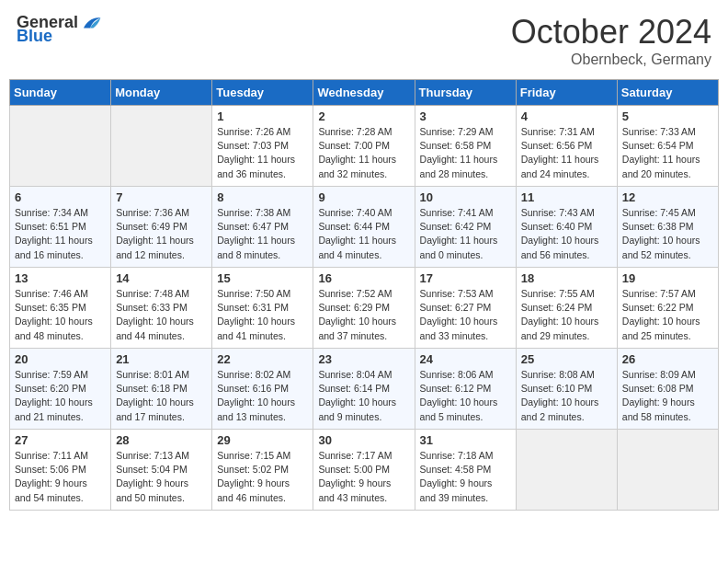 Image resolution: width=728 pixels, height=563 pixels. What do you see at coordinates (263, 116) in the screenshot?
I see `day-number: 1` at bounding box center [263, 116].